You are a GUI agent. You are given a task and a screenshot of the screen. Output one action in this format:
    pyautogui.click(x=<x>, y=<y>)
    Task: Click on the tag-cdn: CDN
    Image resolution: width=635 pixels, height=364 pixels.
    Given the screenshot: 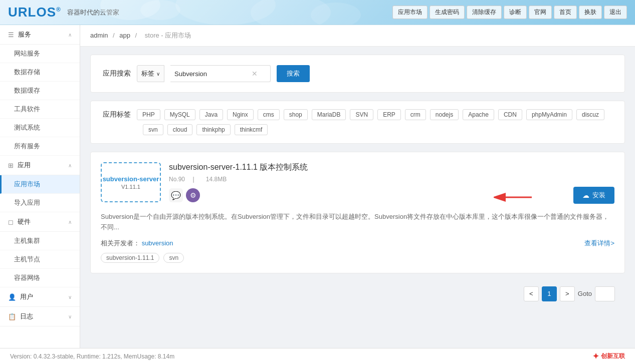 What is the action you would take?
    pyautogui.click(x=510, y=115)
    